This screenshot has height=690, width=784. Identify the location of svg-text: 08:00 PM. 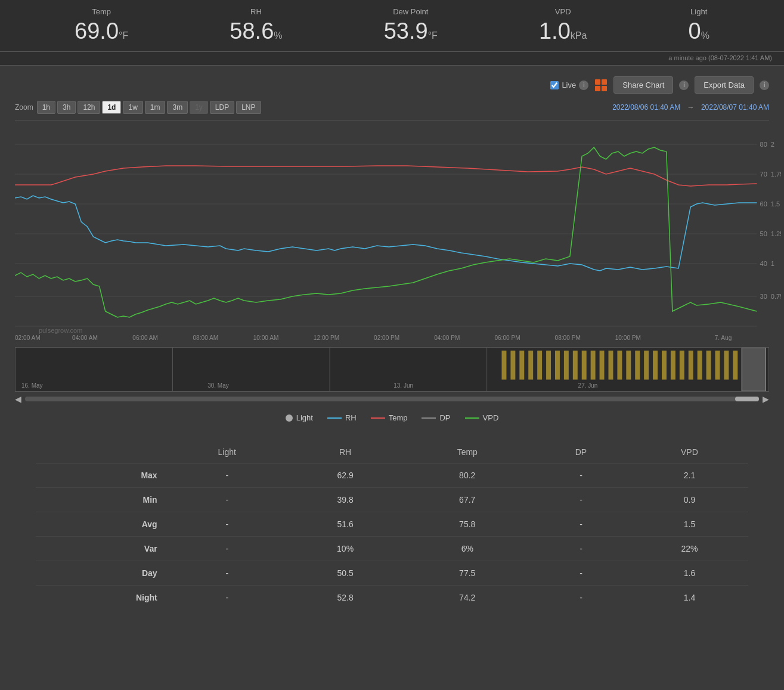
(568, 338).